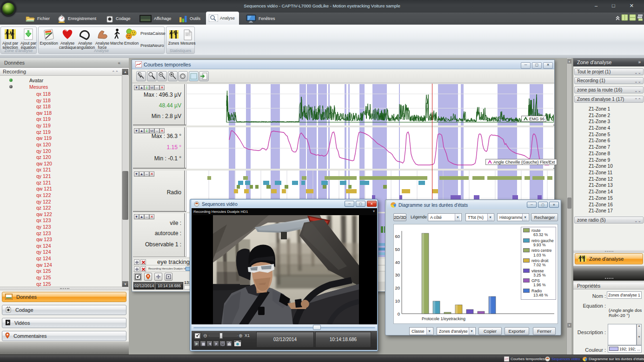  Describe the element at coordinates (397, 249) in the screenshot. I see `svg-text: 50` at that location.